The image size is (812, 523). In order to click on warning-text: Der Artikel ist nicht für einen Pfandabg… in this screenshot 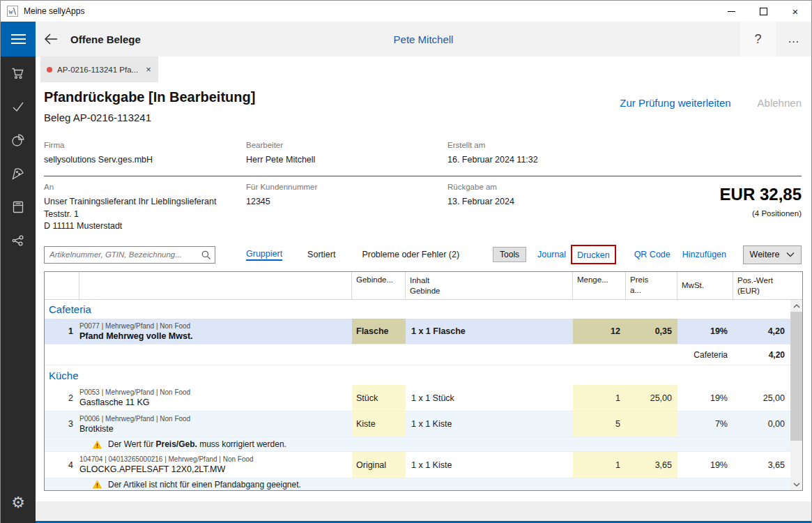, I will do `click(205, 485)`.